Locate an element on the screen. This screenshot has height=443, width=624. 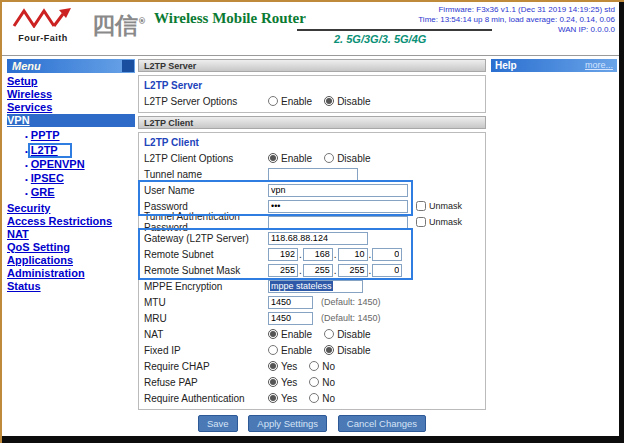
vpn-submenu: •PPTP •L2TP •OPENVPN •IPSEC •GRE is located at coordinates (71, 164).